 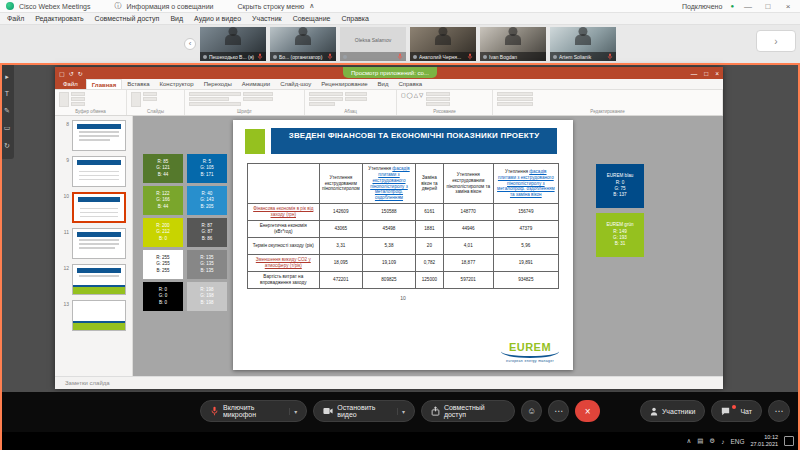 I want to click on tab-home: Главная, so click(x=104, y=84).